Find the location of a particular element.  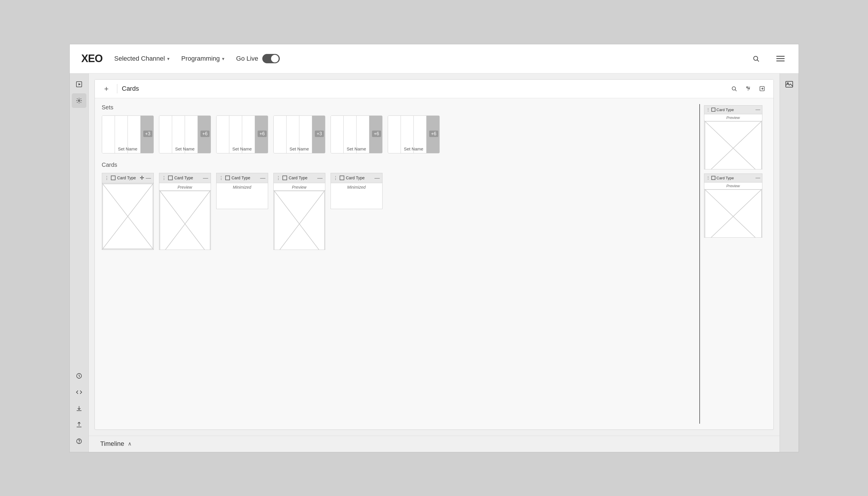

sidebar-icon-download is located at coordinates (79, 409).